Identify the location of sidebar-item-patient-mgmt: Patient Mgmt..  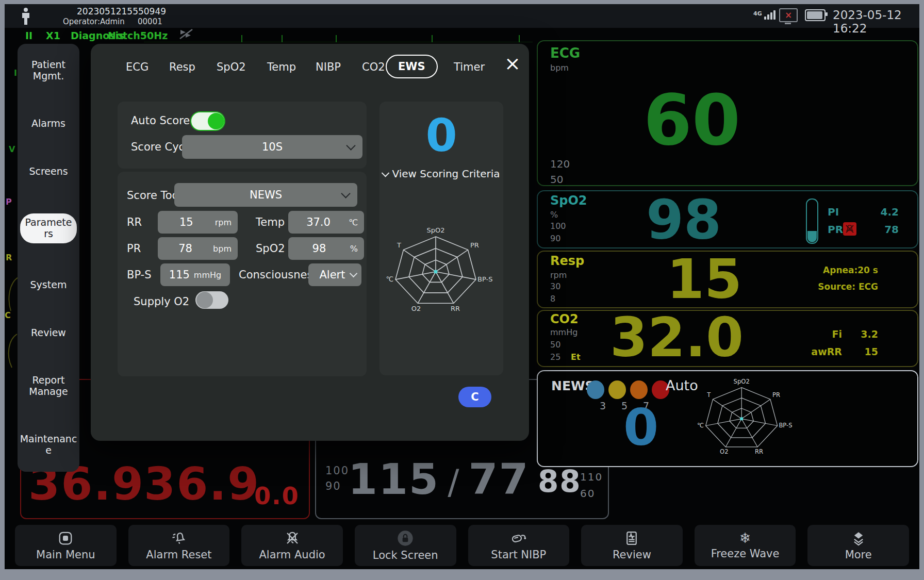
(48, 71).